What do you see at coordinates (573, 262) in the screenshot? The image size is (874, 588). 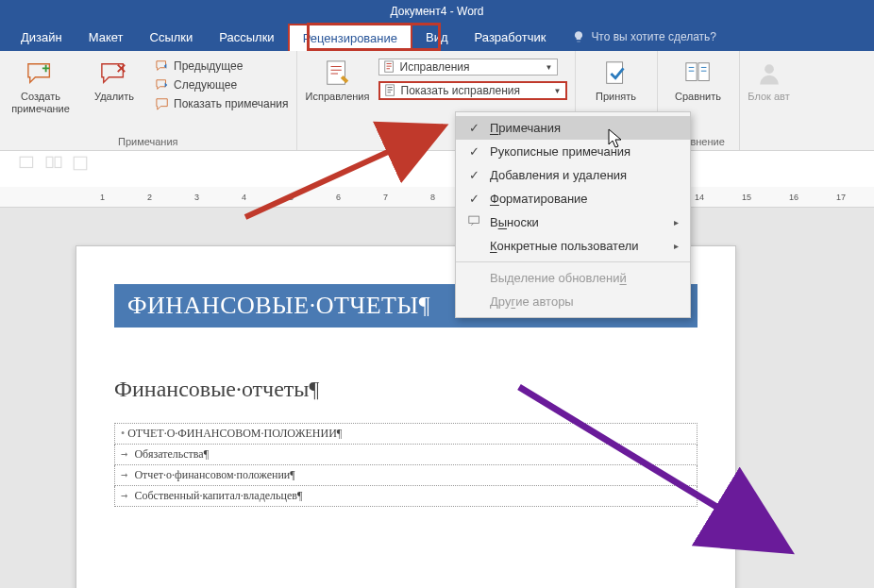 I see `menu-separator` at bounding box center [573, 262].